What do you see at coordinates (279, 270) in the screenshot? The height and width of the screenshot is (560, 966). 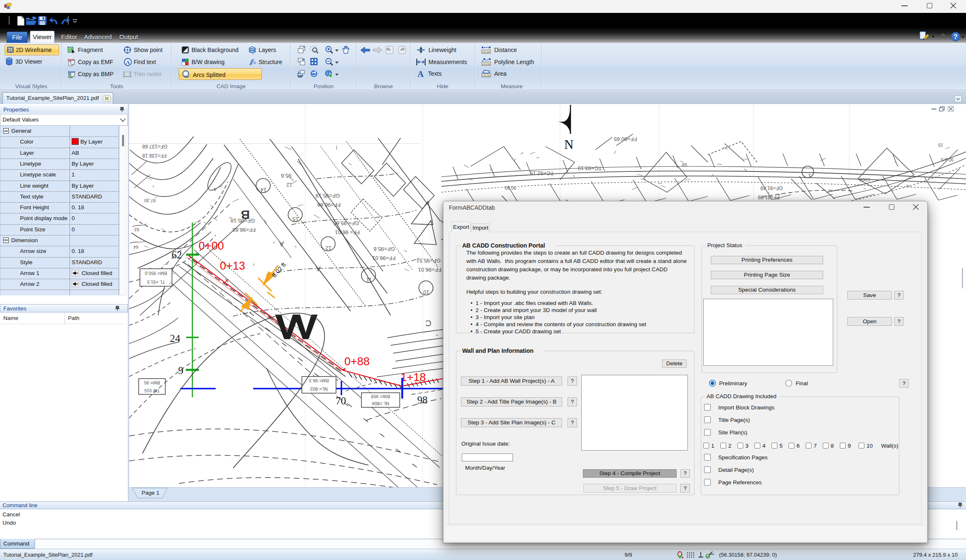 I see `svg-text: 8.02 ft` at bounding box center [279, 270].